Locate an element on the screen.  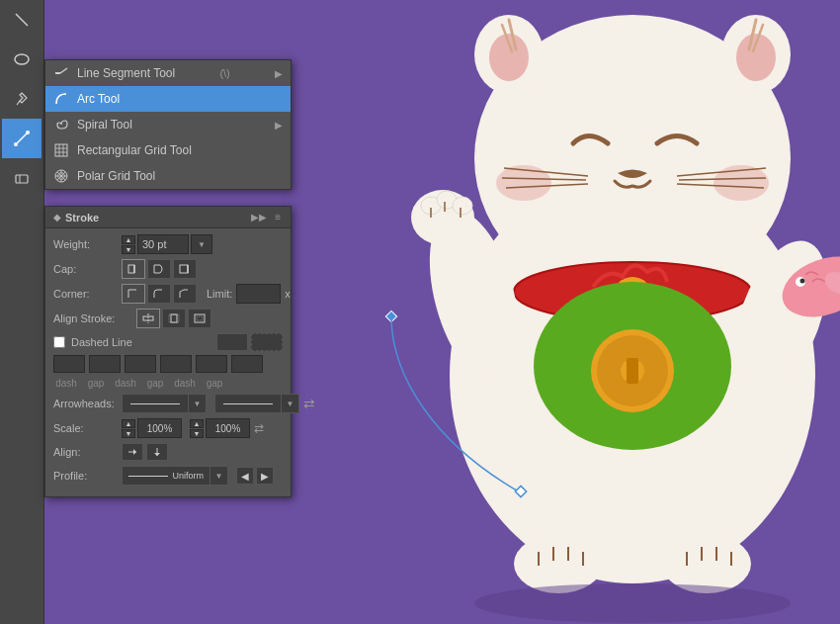
profile-dropdown-btn: ▼ is located at coordinates (219, 476).